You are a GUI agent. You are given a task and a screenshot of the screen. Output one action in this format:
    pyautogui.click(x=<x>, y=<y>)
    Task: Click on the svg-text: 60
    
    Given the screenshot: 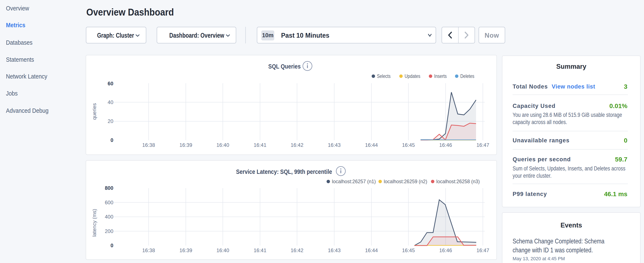 What is the action you would take?
    pyautogui.click(x=110, y=84)
    